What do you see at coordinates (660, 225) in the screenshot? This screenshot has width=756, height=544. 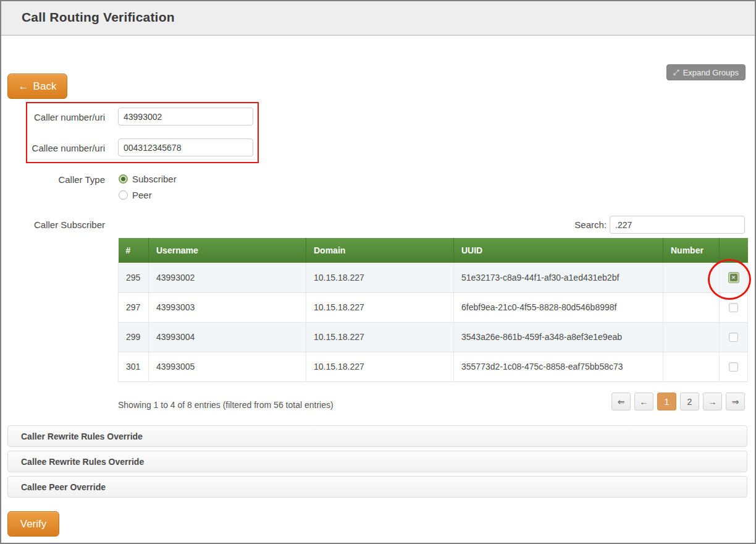 I see `search-container: Search:` at bounding box center [660, 225].